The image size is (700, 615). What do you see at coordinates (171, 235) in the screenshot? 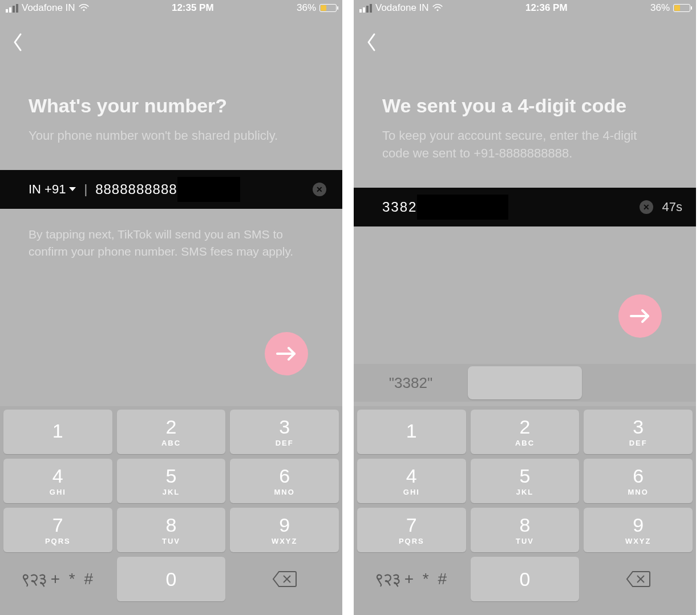
I see `helper-text: By tapping next, TikTok will send you an…` at bounding box center [171, 235].